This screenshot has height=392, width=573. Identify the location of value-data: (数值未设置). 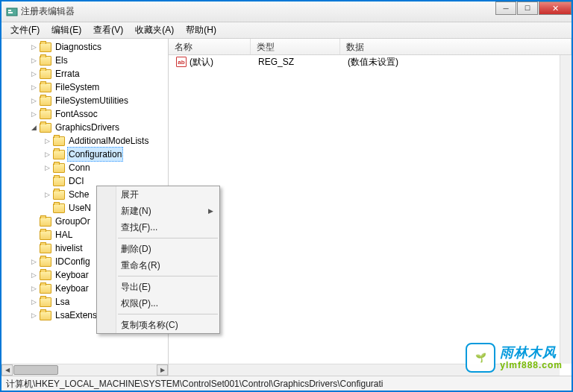
(457, 63).